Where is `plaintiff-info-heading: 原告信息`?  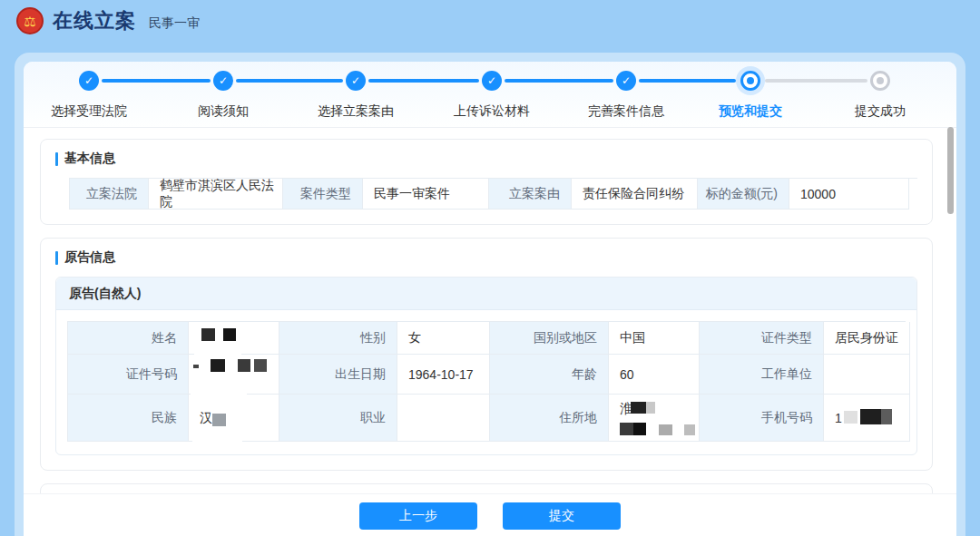
plaintiff-info-heading: 原告信息 is located at coordinates (486, 258).